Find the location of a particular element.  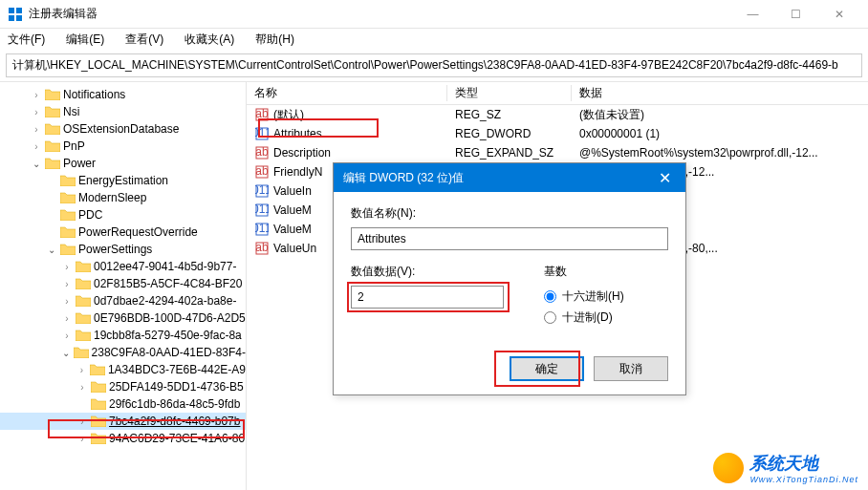

tree-label: 19cbb8fa-5279-450e-9fac-8a is located at coordinates (168, 335).